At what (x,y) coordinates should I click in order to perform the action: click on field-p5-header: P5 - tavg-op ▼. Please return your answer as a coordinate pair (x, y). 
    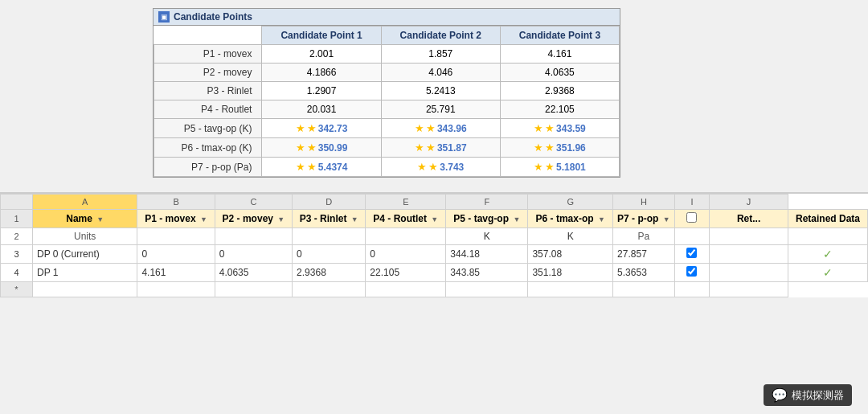
    Looking at the image, I should click on (487, 219).